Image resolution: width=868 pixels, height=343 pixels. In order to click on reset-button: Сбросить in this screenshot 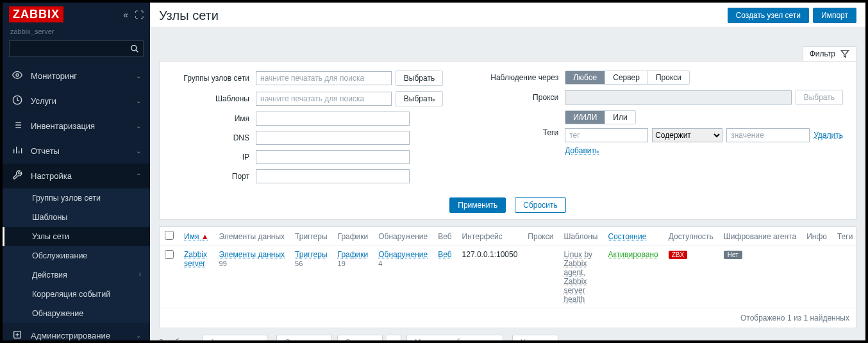, I will do `click(540, 205)`.